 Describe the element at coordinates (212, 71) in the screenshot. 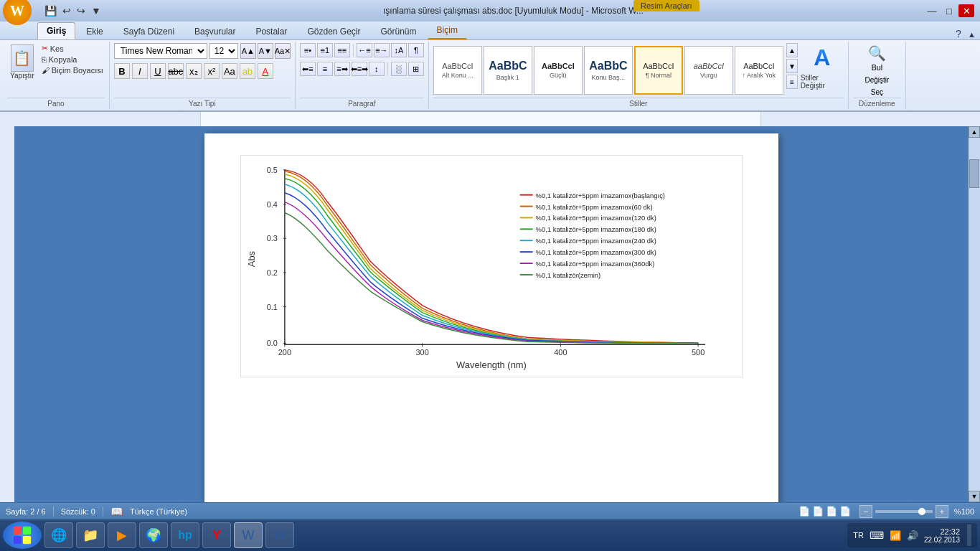

I see `superscript-button: x²` at that location.